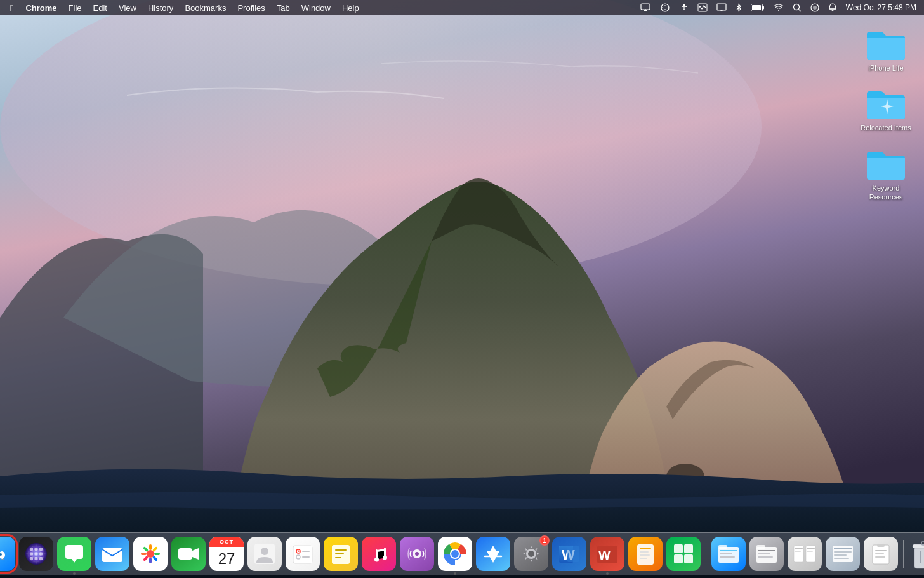 This screenshot has height=578, width=924. Describe the element at coordinates (767, 554) in the screenshot. I see `dock-files2` at that location.